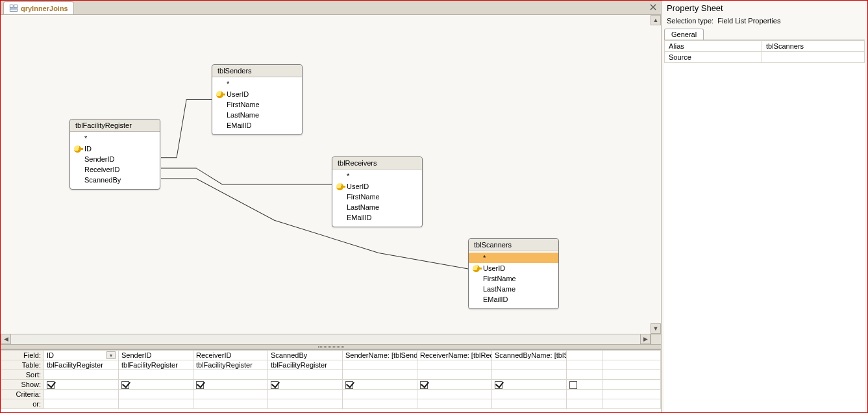 The image size is (868, 413). I want to click on grid-cell-field: ReceiverName: [tblReceivers]![FirstName], so click(454, 356).